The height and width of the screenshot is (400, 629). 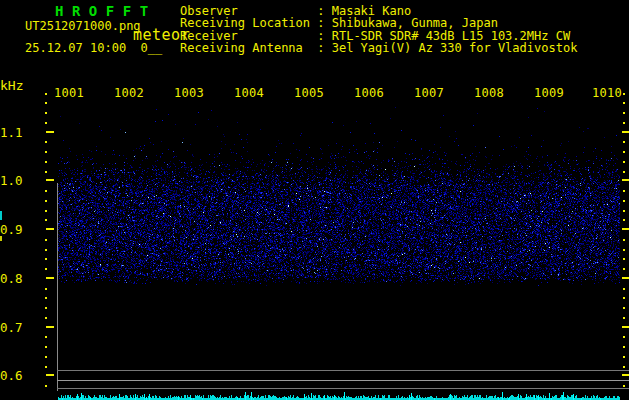 I want to click on x-axis-tick-label: 1002, so click(x=129, y=93).